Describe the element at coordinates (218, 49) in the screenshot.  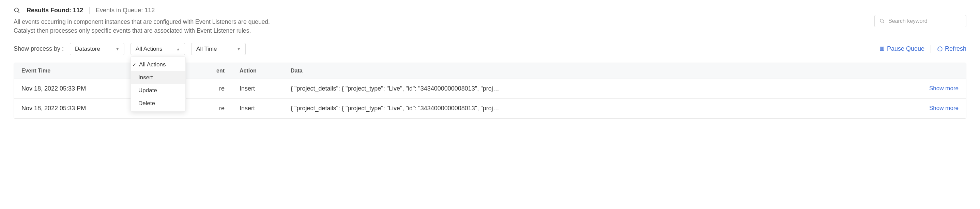
I see `time-select: All Time ▼` at that location.